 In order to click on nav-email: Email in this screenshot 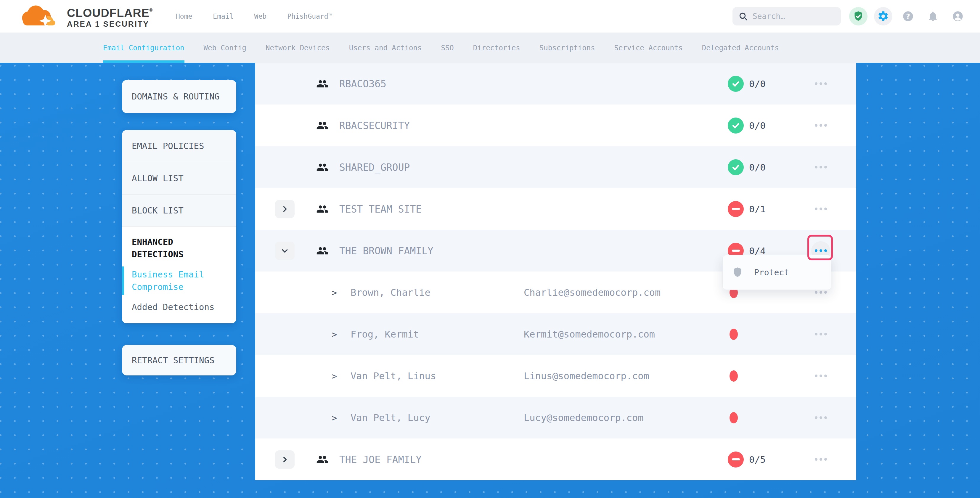, I will do `click(223, 16)`.